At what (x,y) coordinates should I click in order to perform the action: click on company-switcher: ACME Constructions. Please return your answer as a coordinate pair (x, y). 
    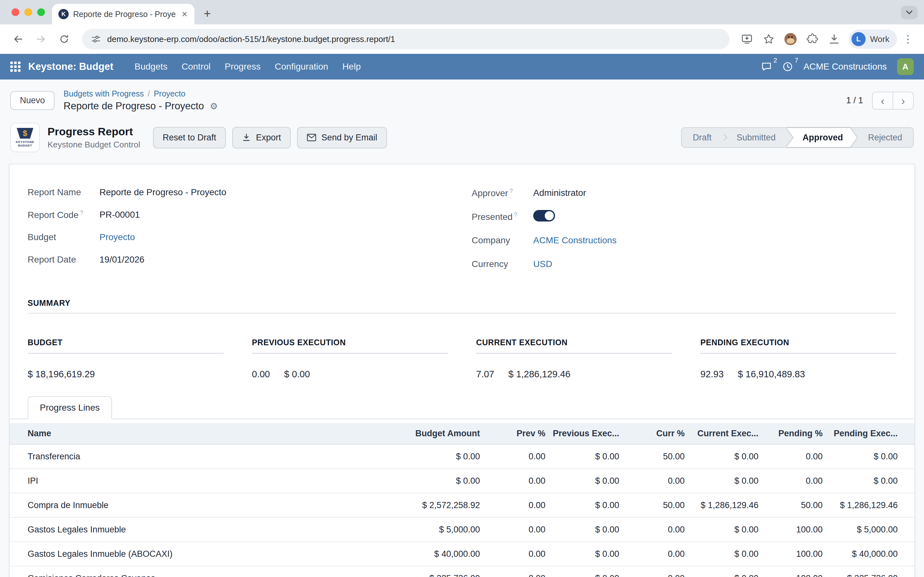
    Looking at the image, I should click on (845, 66).